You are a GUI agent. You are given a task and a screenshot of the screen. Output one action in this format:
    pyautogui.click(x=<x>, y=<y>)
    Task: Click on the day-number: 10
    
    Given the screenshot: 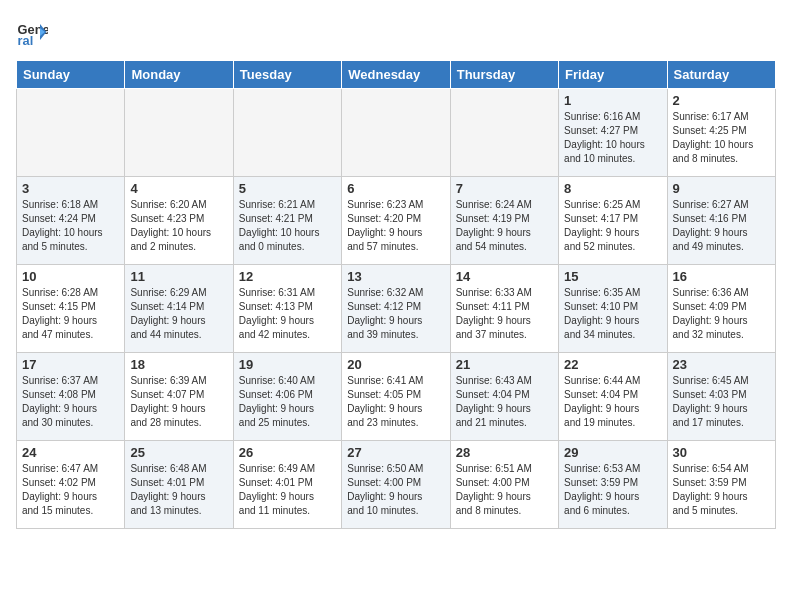 What is the action you would take?
    pyautogui.click(x=70, y=276)
    